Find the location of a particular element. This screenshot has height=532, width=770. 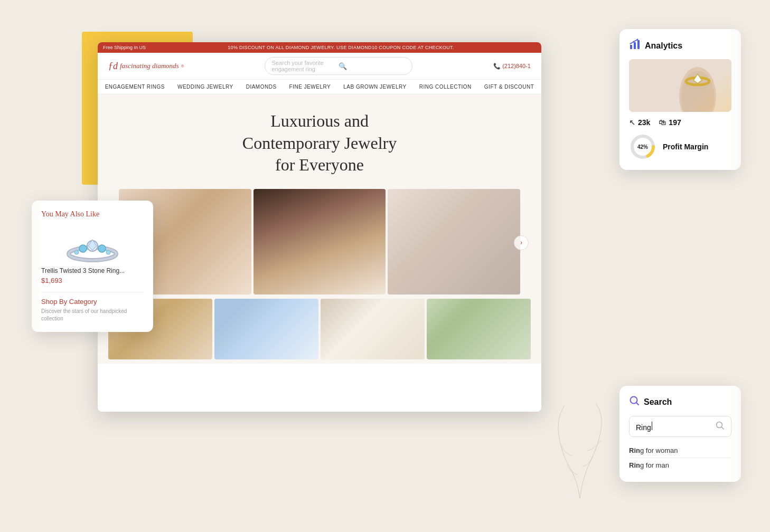

search-card-title: Search is located at coordinates (658, 402).